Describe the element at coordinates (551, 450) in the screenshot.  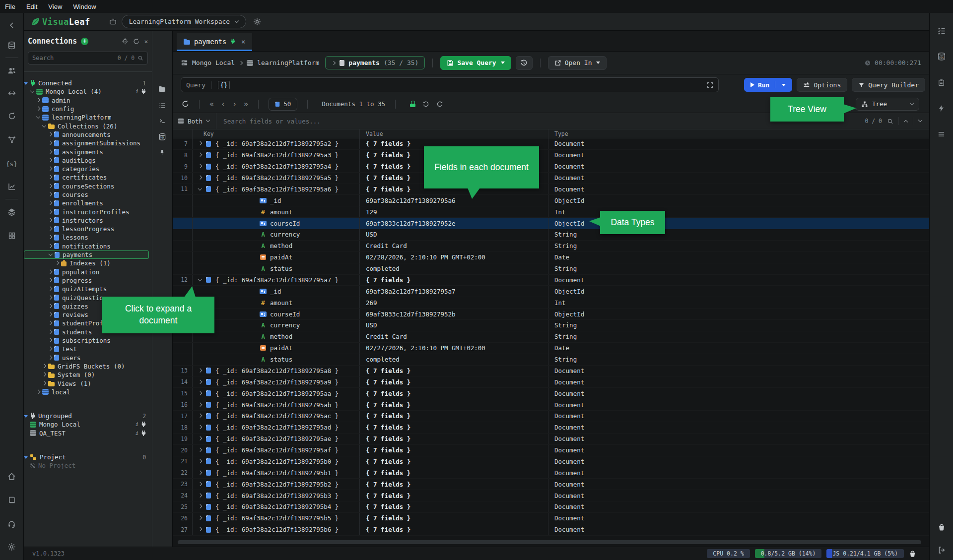
I see `table-row: 20 { _id: 69af38a2c12d7f13892795af } { 7…` at that location.